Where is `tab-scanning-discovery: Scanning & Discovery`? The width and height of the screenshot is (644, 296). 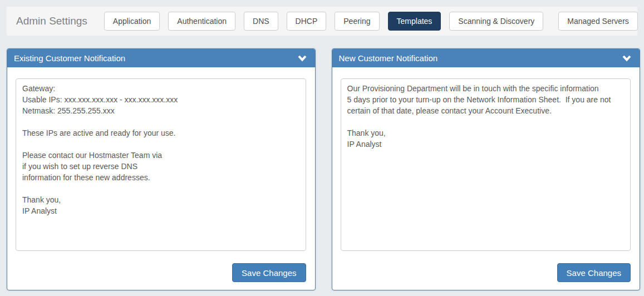
tab-scanning-discovery: Scanning & Discovery is located at coordinates (496, 21).